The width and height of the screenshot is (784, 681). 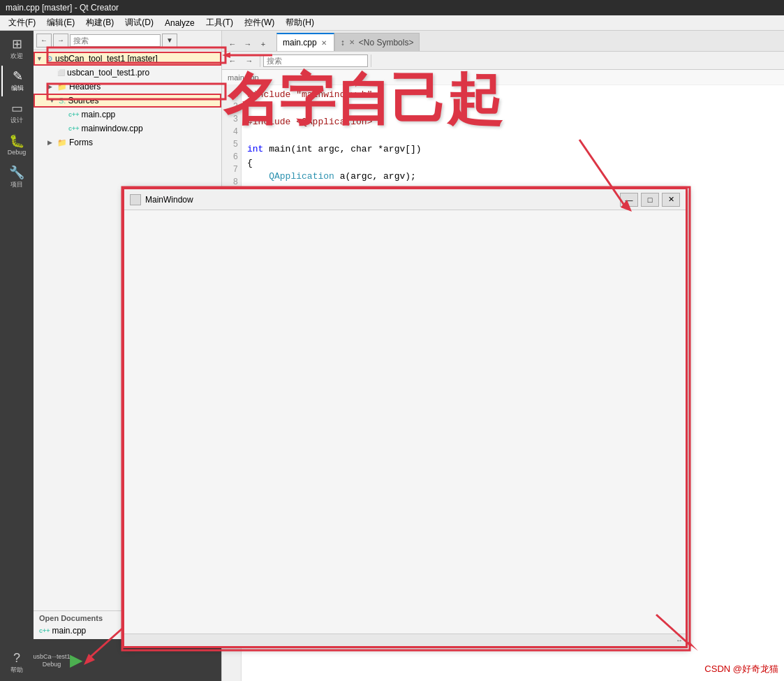 I want to click on line-num-3: 3, so click(x=232, y=119).